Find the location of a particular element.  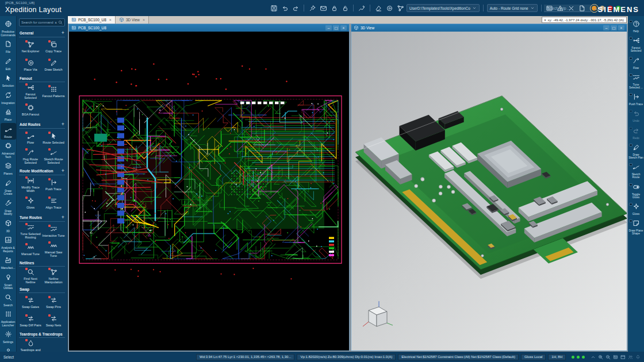

via-icon is located at coordinates (389, 8).